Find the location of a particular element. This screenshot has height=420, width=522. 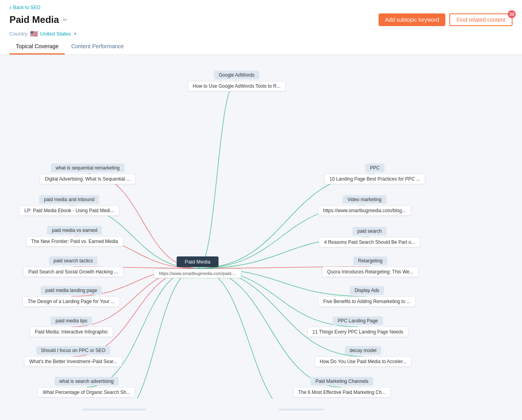

node-content: Five Benefits to Adding Remarketing to .… is located at coordinates (367, 301).